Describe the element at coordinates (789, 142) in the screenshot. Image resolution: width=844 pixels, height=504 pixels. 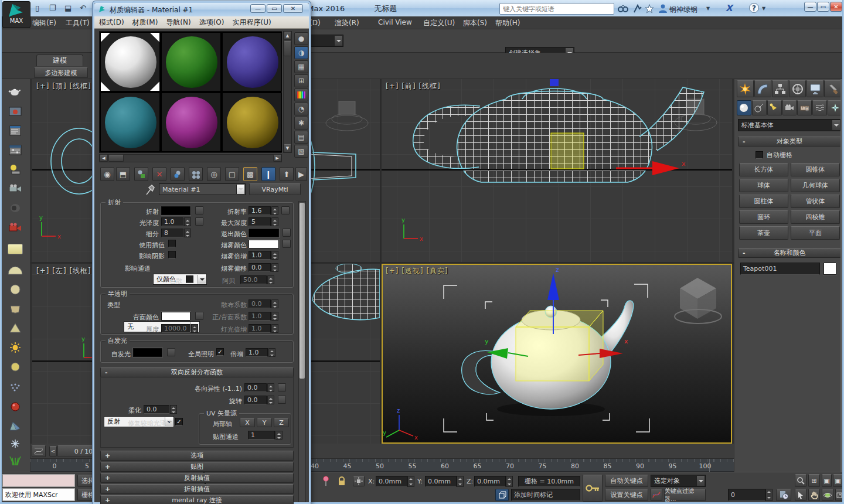
I see `object-type-rollout: -对象类型` at that location.